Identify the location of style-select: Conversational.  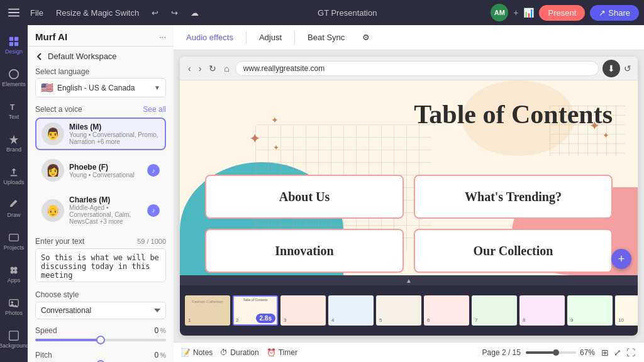
(101, 310).